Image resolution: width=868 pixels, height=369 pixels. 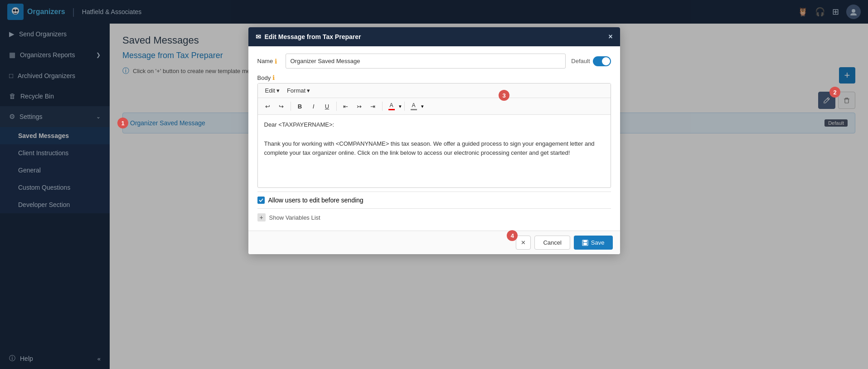 I want to click on save-icon, so click(x=585, y=243).